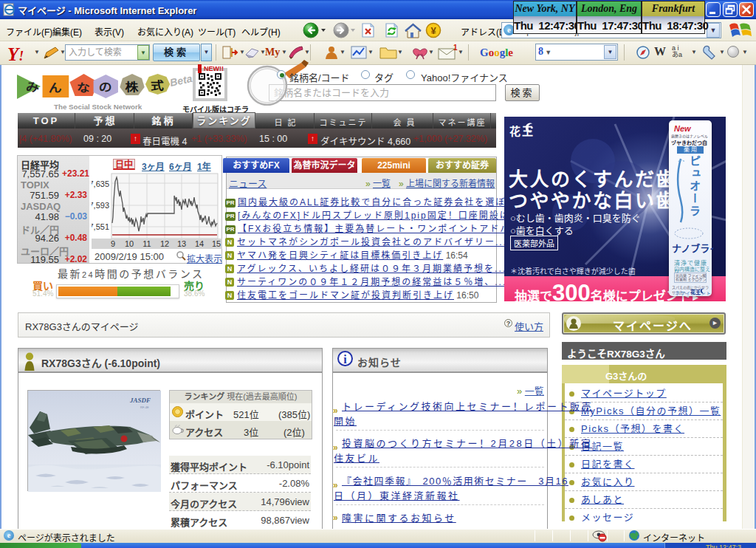 This screenshot has height=548, width=756. Describe the element at coordinates (83, 87) in the screenshot. I see `svg-text: な` at that location.